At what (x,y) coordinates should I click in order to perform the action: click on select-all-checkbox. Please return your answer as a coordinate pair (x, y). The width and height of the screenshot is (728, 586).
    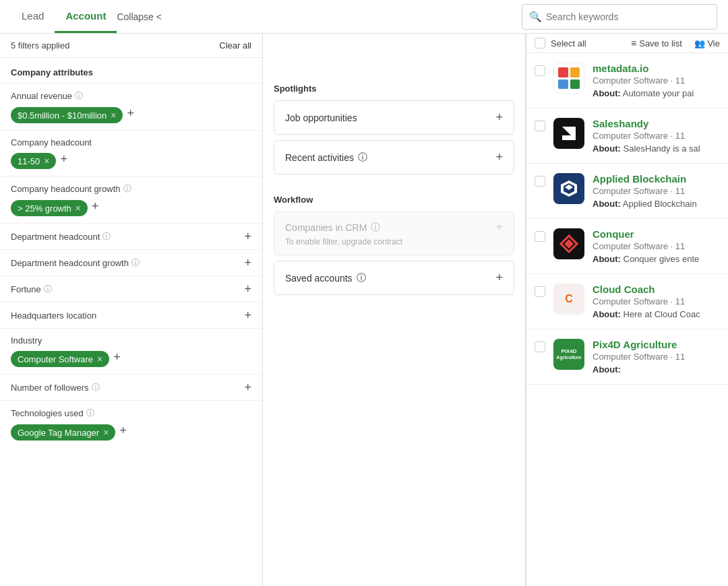
    Looking at the image, I should click on (540, 43).